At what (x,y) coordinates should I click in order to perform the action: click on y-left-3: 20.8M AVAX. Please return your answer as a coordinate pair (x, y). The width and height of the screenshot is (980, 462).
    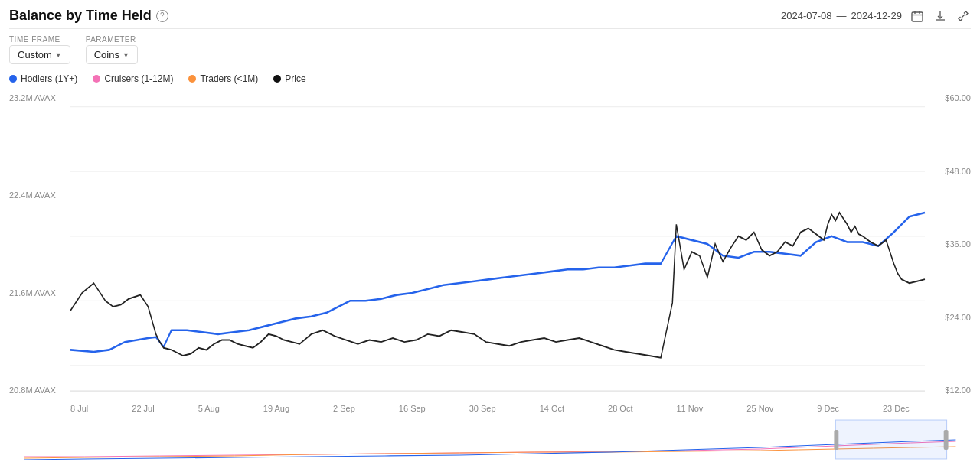
    Looking at the image, I should click on (40, 390).